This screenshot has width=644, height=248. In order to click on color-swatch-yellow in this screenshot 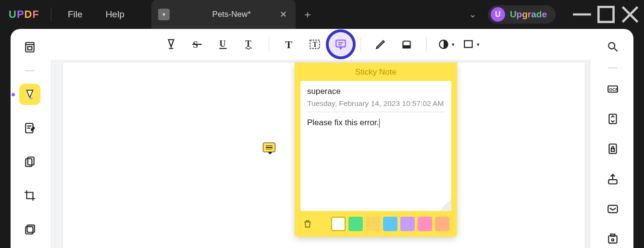, I will do `click(373, 224)`.